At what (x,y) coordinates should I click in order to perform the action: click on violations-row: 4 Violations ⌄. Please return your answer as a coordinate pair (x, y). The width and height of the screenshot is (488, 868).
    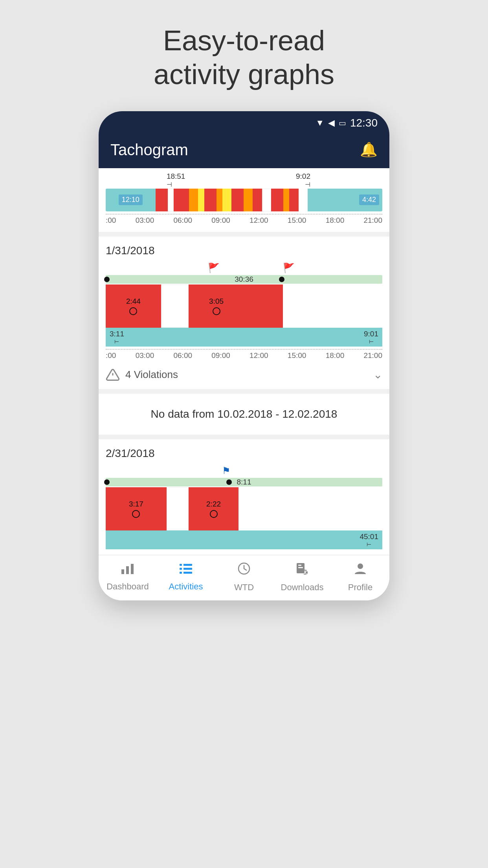
    Looking at the image, I should click on (244, 373).